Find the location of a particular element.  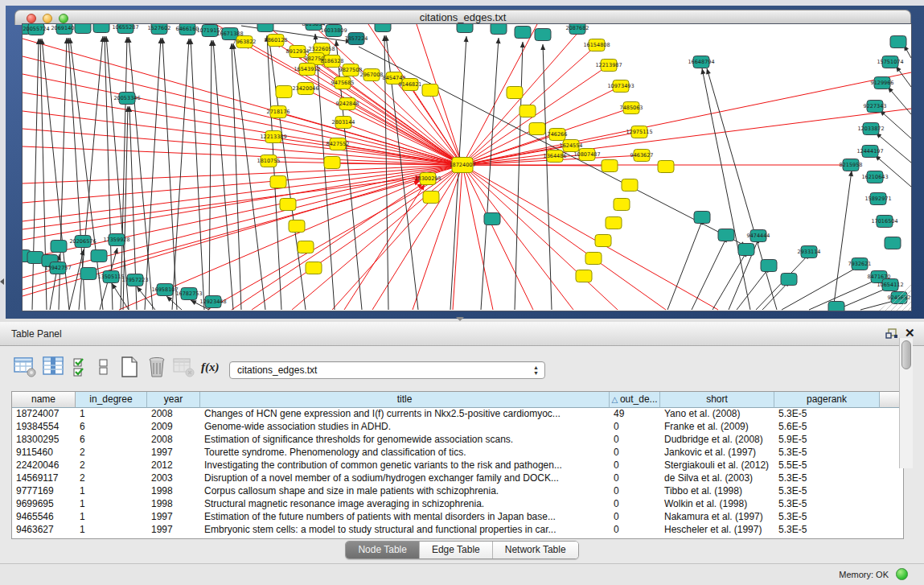

table-cell-pagerank: 5.5E-5 is located at coordinates (827, 466).